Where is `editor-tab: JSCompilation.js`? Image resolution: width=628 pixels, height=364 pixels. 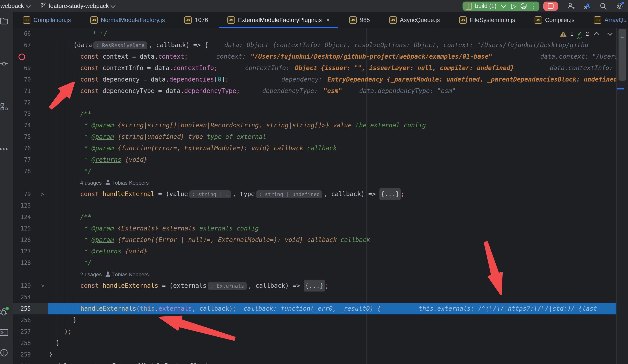
editor-tab: JSCompilation.js is located at coordinates (47, 20).